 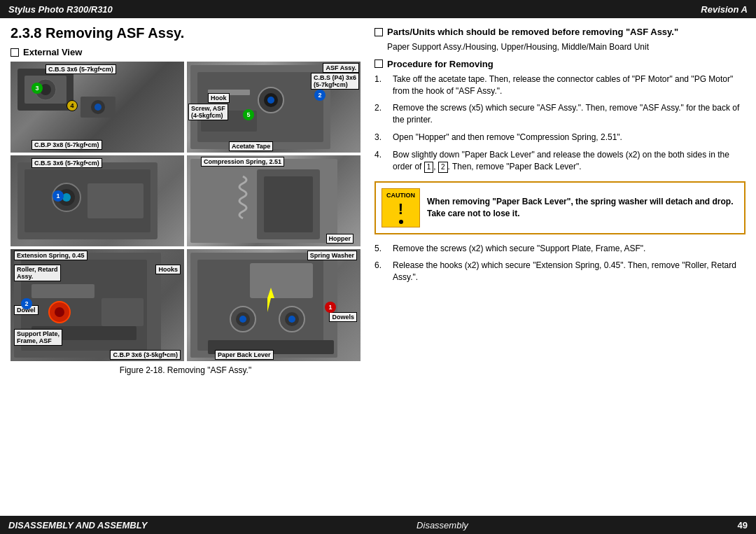 I want to click on step-5: Remove the screws (x2) which secure "Sup…, so click(x=560, y=249).